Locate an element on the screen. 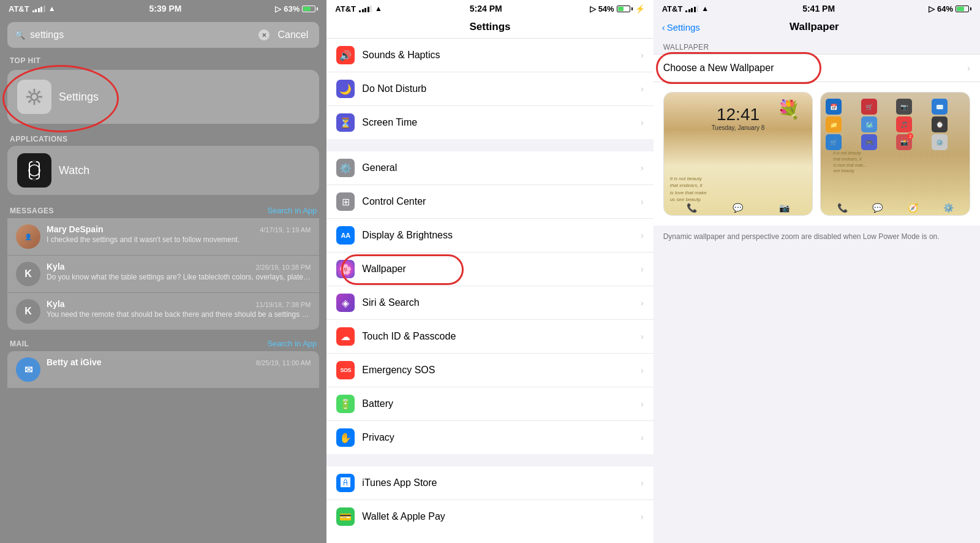 The image size is (980, 543). chevron-sounds: › is located at coordinates (642, 55).